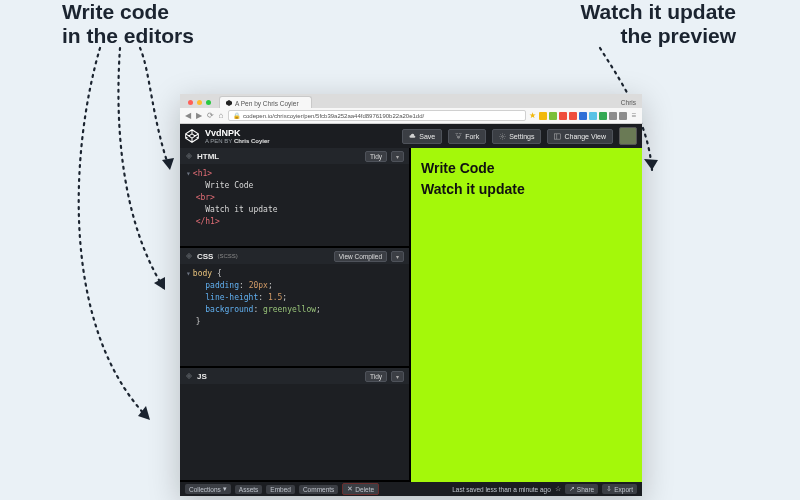 Image resolution: width=800 pixels, height=500 pixels. Describe the element at coordinates (238, 134) in the screenshot. I see `pen-name: VvdNPK` at that location.